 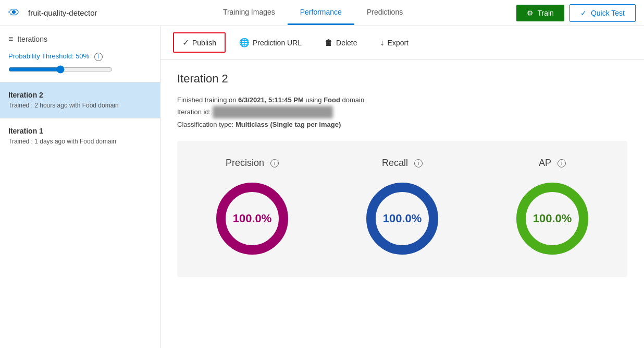 What do you see at coordinates (322, 13) in the screenshot?
I see `top-bar: 👁 fruit-quality-detector Training Images…` at bounding box center [322, 13].